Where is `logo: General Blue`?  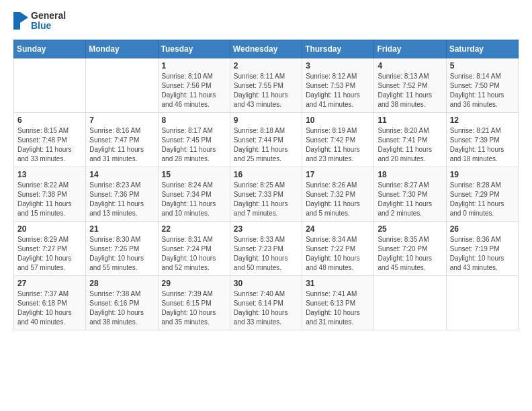
logo: General Blue is located at coordinates (40, 21).